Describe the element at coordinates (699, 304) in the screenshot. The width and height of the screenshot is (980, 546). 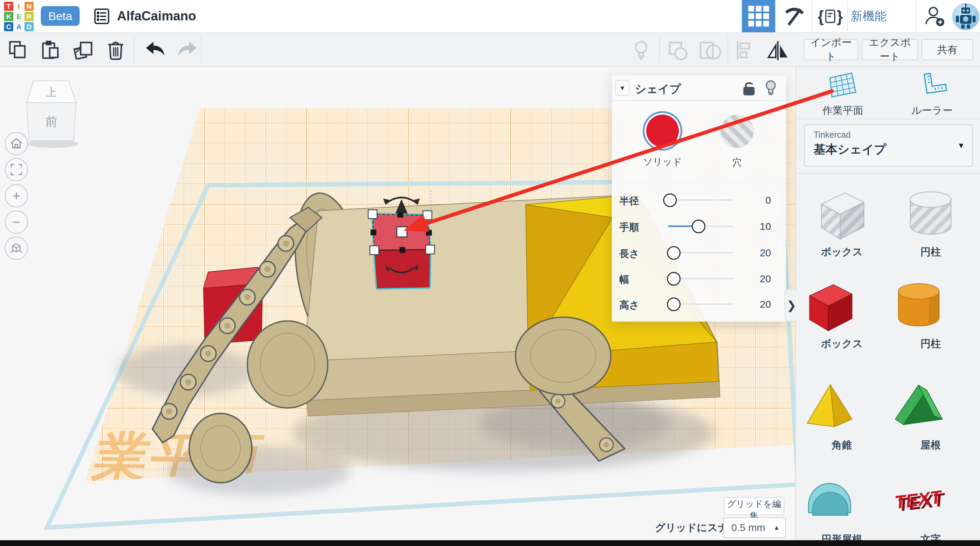
I see `slider-height: 高さ 20` at that location.